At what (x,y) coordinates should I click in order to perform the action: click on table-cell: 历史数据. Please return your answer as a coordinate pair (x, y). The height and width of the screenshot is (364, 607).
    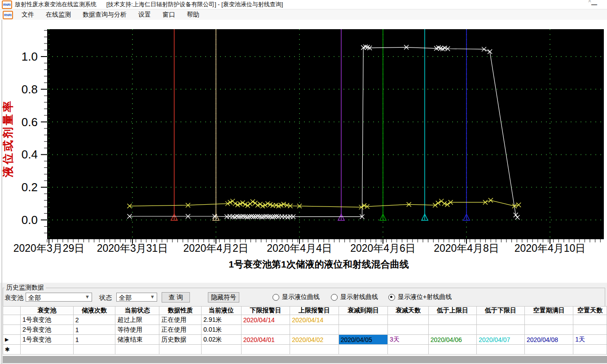
    Looking at the image, I should click on (180, 340).